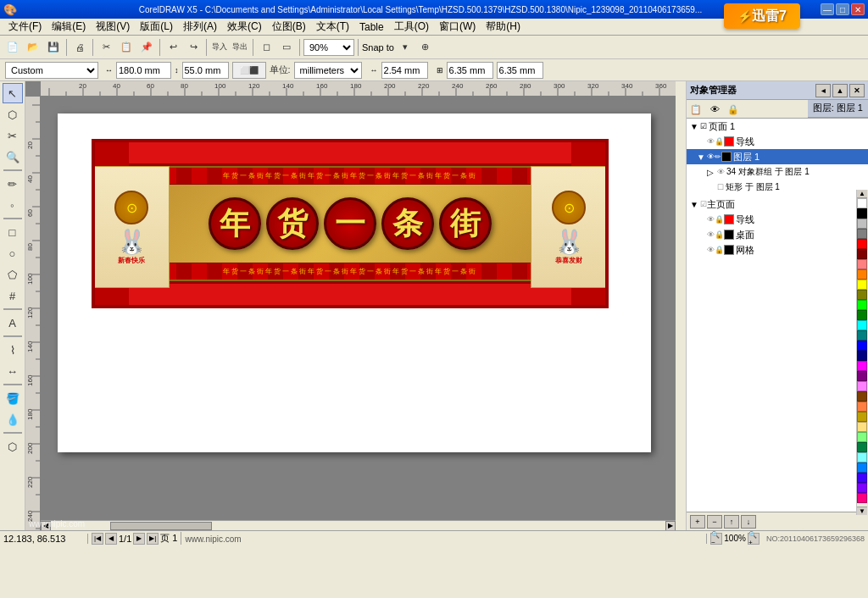 The image size is (868, 598). I want to click on checkbox-mainpage: ☑, so click(704, 204).